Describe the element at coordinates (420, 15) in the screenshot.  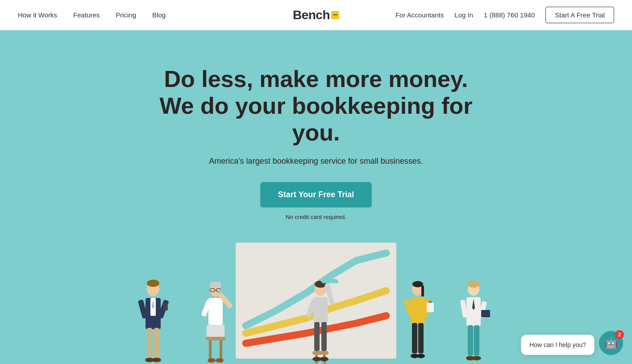
I see `for-accountants-link: For Accountants` at that location.